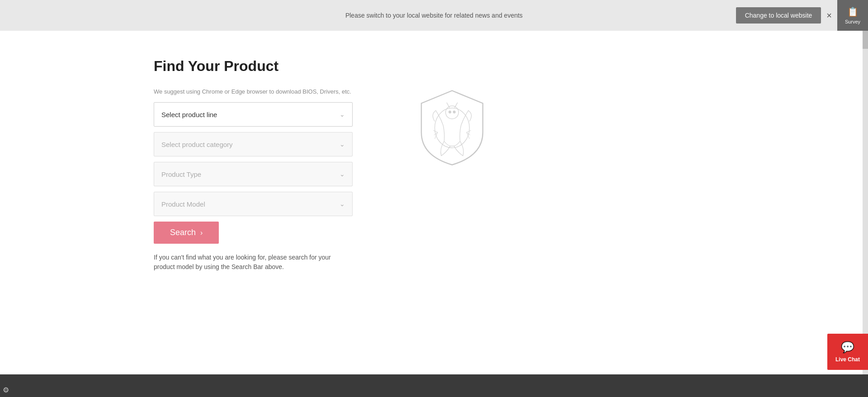 The height and width of the screenshot is (397, 868). What do you see at coordinates (184, 204) in the screenshot?
I see `product-model-label: Product Model` at bounding box center [184, 204].